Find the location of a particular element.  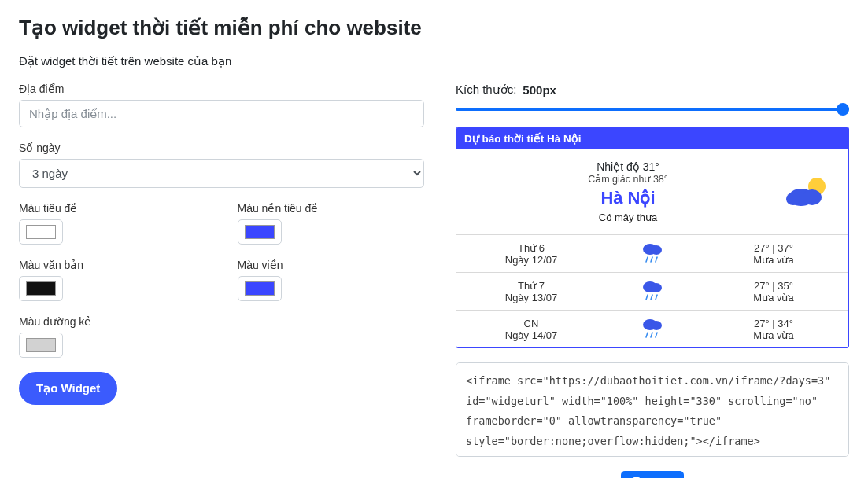

day-date: Ngày 13/07 is located at coordinates (531, 297).